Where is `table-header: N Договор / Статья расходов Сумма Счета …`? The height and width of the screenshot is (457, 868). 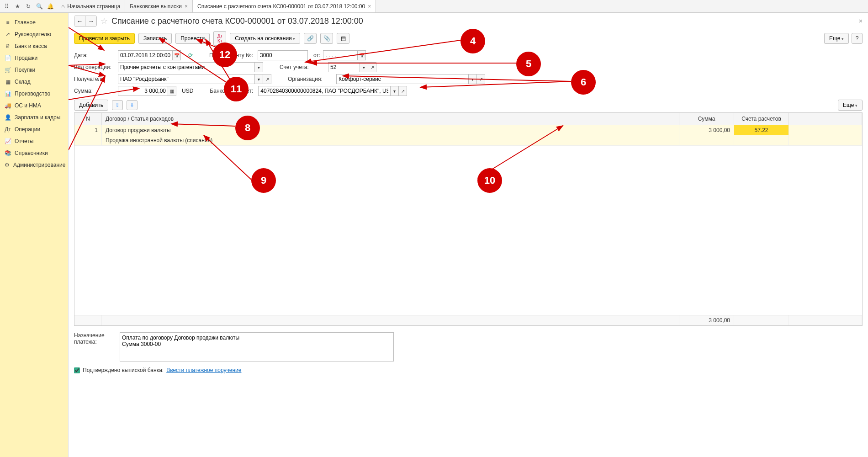 table-header: N Договор / Статья расходов Сумма Счета … is located at coordinates (468, 119).